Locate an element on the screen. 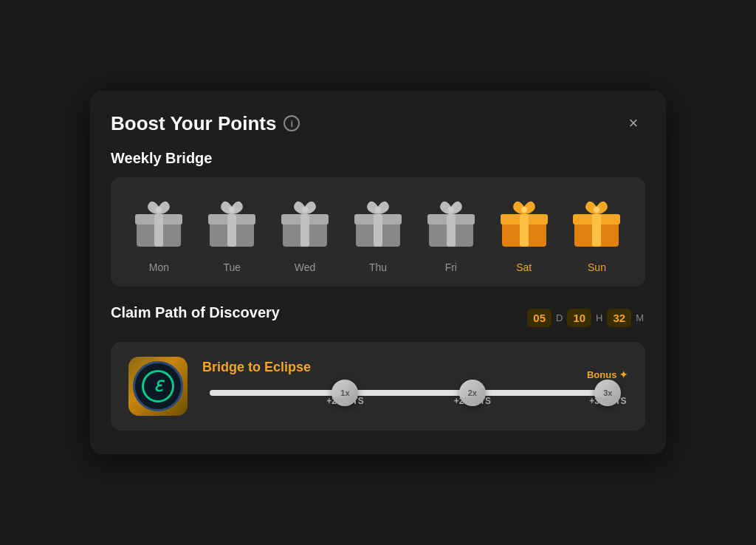  slider-container: Bonus ✦ 1x +200PTS 2x +250PTS is located at coordinates (415, 402).